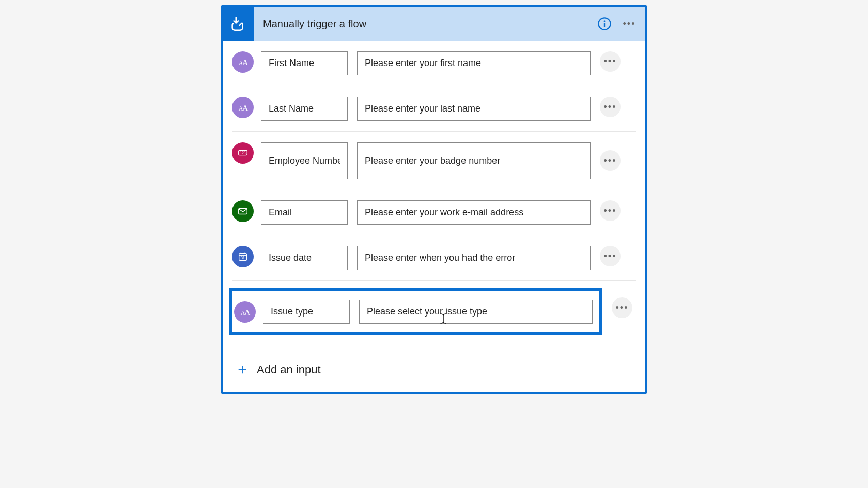 Image resolution: width=868 pixels, height=488 pixels. I want to click on svg-text: 123, so click(243, 153).